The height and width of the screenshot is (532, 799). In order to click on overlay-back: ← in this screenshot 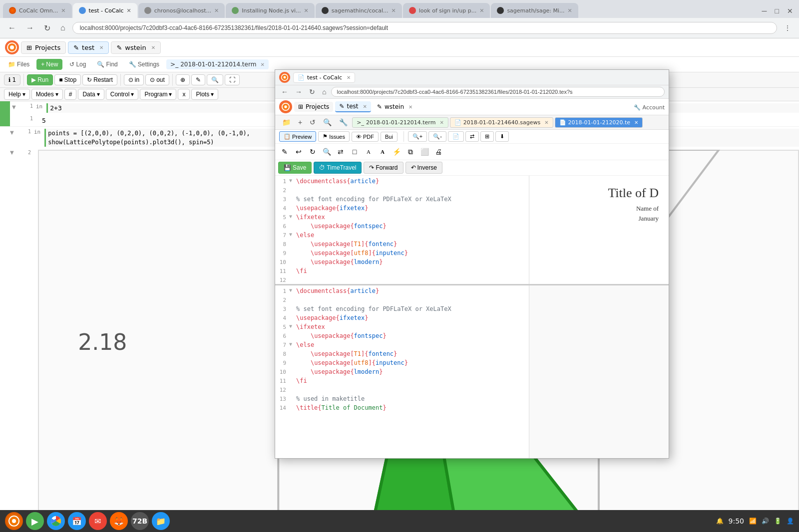, I will do `click(285, 92)`.